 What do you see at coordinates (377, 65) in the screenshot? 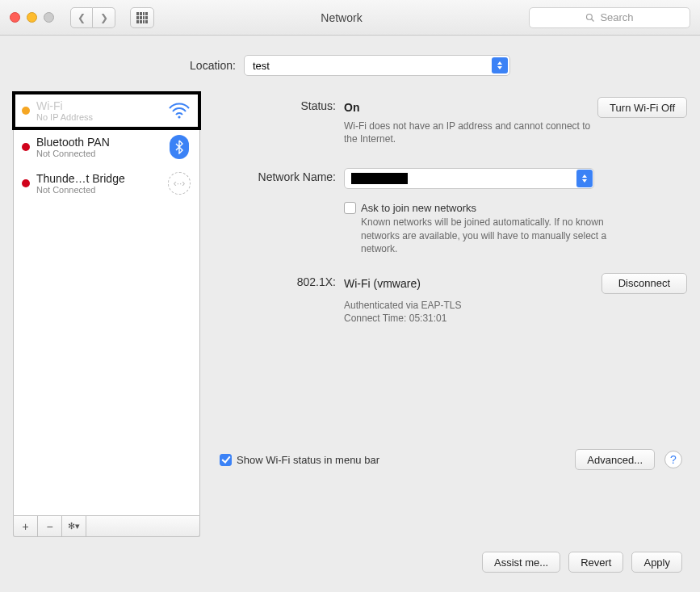
I see `location-select: test` at bounding box center [377, 65].